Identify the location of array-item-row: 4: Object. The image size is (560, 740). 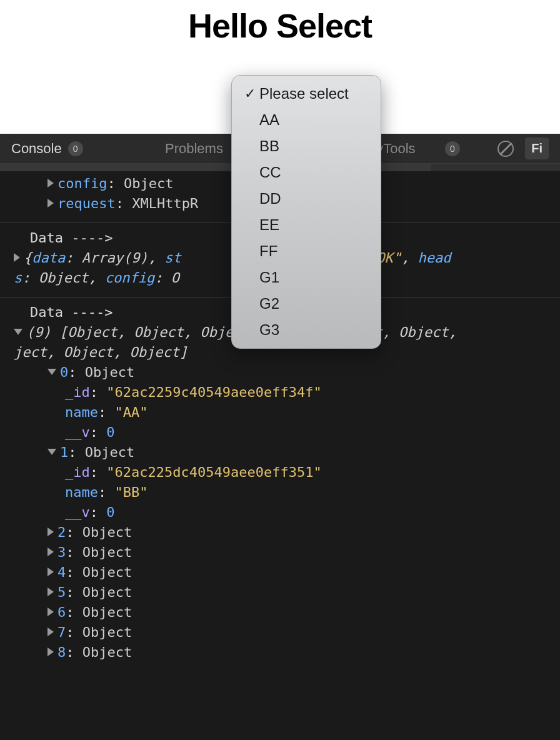
(292, 572).